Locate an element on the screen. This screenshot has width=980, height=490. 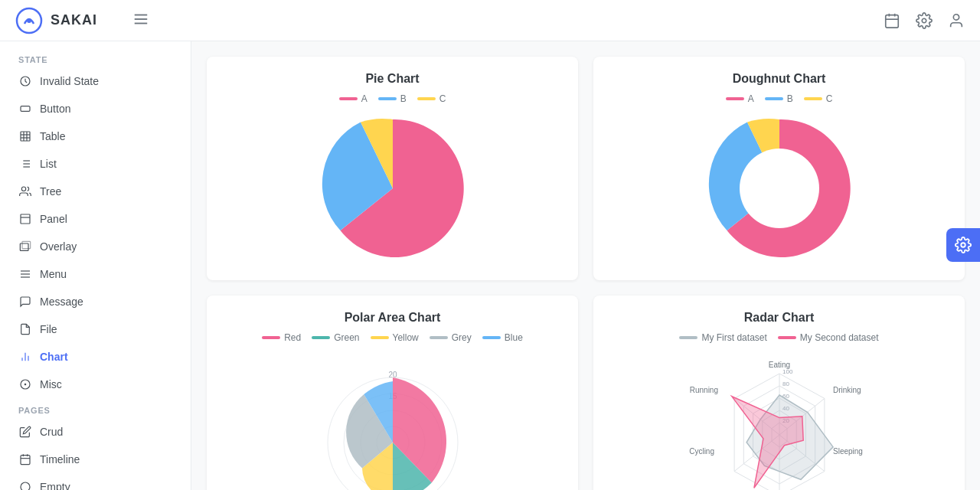
polar-legend-green: Green is located at coordinates (335, 338).